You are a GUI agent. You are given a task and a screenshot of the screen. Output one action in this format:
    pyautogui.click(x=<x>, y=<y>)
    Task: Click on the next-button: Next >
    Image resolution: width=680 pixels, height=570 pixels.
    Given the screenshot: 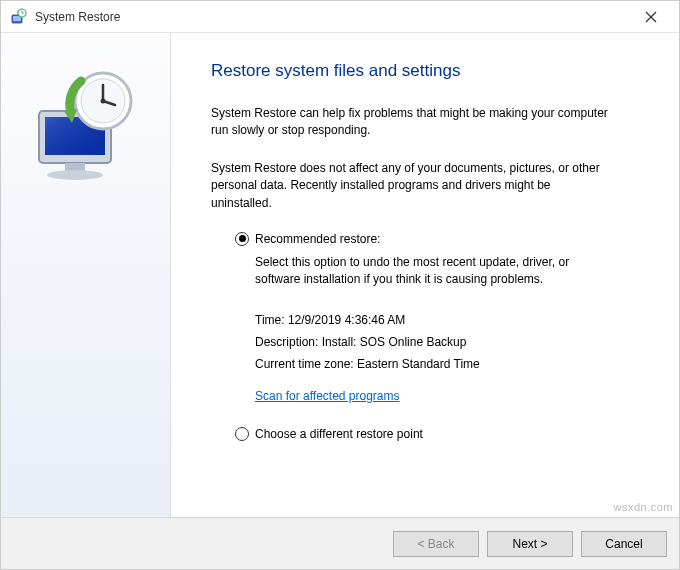 What is the action you would take?
    pyautogui.click(x=530, y=544)
    